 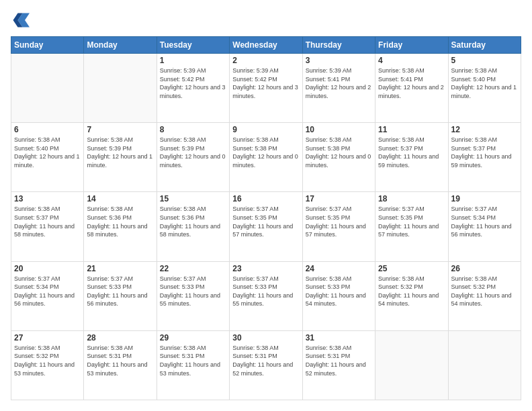 What do you see at coordinates (266, 89) in the screenshot?
I see `calendar-cell: 2Sunrise: 5:39 AM Sunset: 5:42 PM Daylig…` at bounding box center [266, 89].